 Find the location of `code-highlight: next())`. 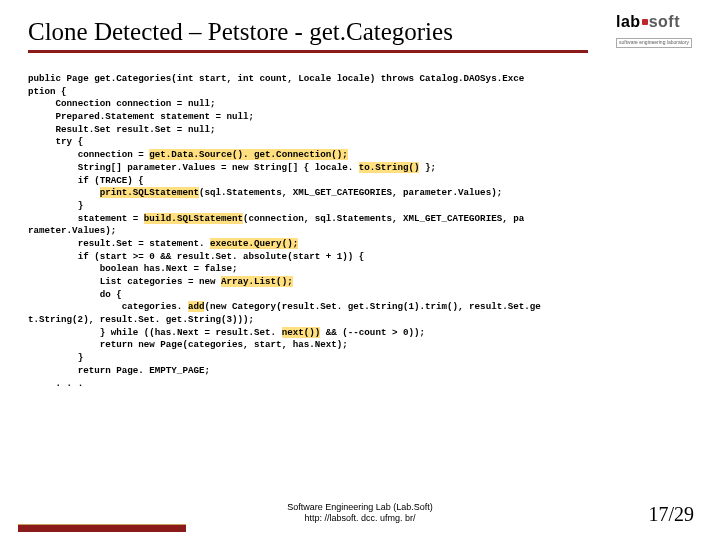

code-highlight: next()) is located at coordinates (302, 332).